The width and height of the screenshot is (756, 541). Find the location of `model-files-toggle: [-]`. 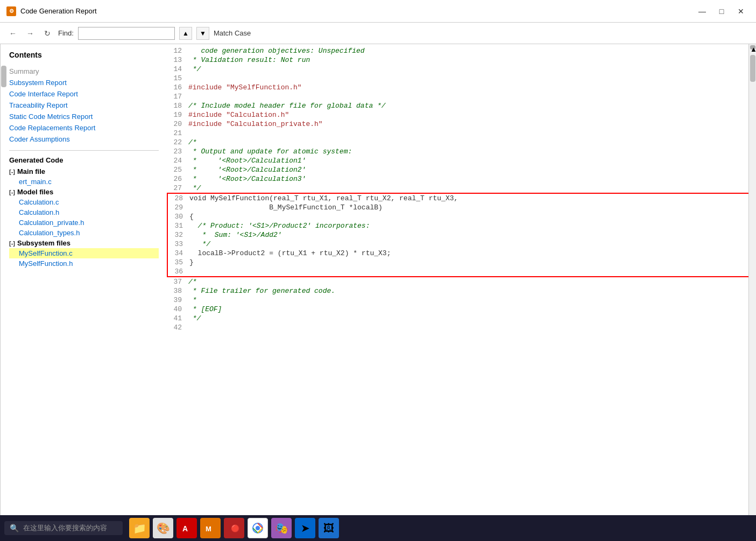

model-files-toggle: [-] is located at coordinates (12, 192).